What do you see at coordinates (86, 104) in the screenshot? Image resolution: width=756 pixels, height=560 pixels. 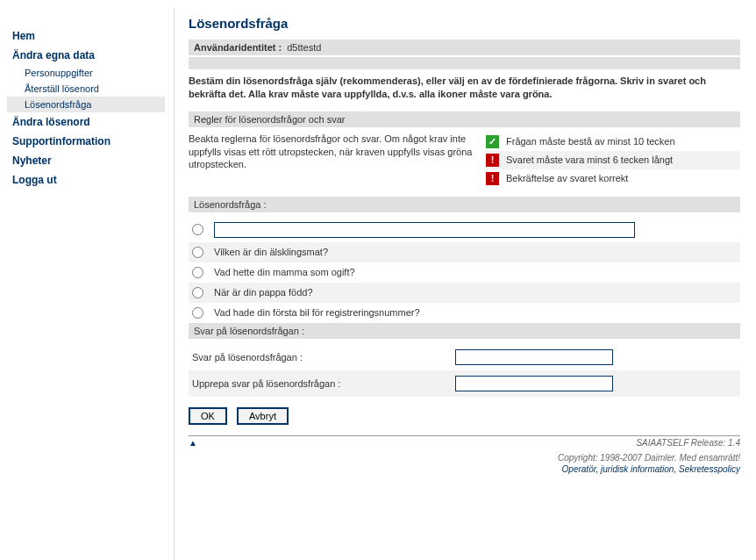 I see `nav-password-question: Lösenordsfråga` at bounding box center [86, 104].